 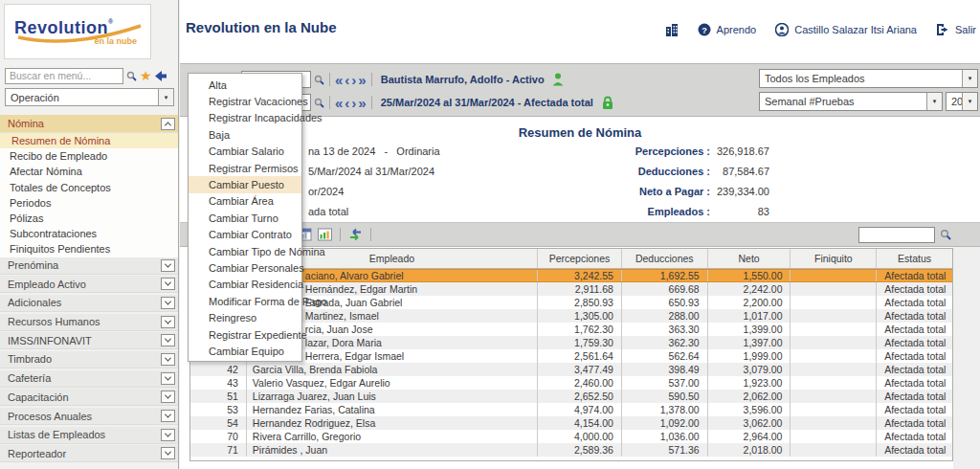 What do you see at coordinates (245, 201) in the screenshot?
I see `menu-item-cambiar-rea: Cambiar Área` at bounding box center [245, 201].